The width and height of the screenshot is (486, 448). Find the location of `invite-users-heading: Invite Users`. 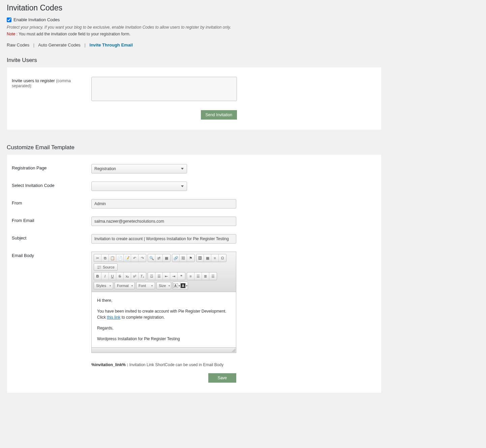

invite-users-heading: Invite Users is located at coordinates (243, 59).